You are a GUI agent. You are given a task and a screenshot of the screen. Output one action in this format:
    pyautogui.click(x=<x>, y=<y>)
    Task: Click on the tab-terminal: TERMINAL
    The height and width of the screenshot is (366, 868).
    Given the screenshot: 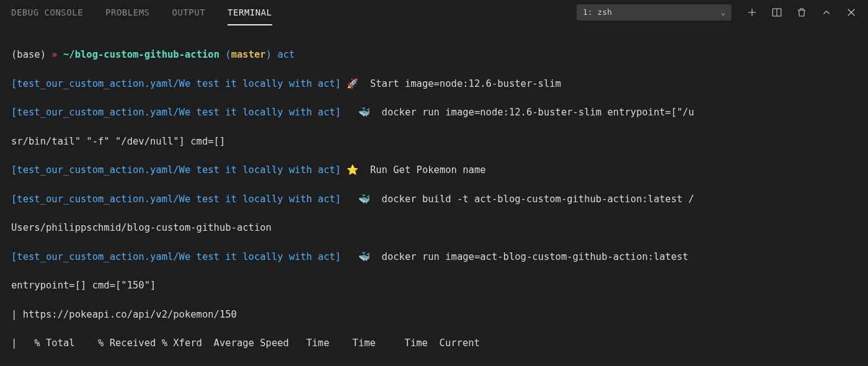 What is the action you would take?
    pyautogui.click(x=255, y=12)
    